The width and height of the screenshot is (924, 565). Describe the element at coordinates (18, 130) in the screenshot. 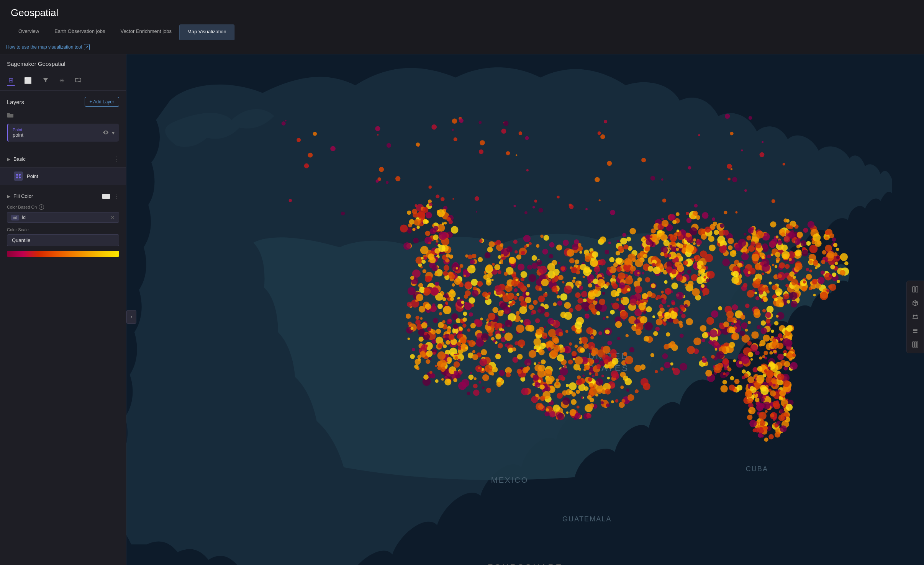

I see `layer-type: Point` at that location.